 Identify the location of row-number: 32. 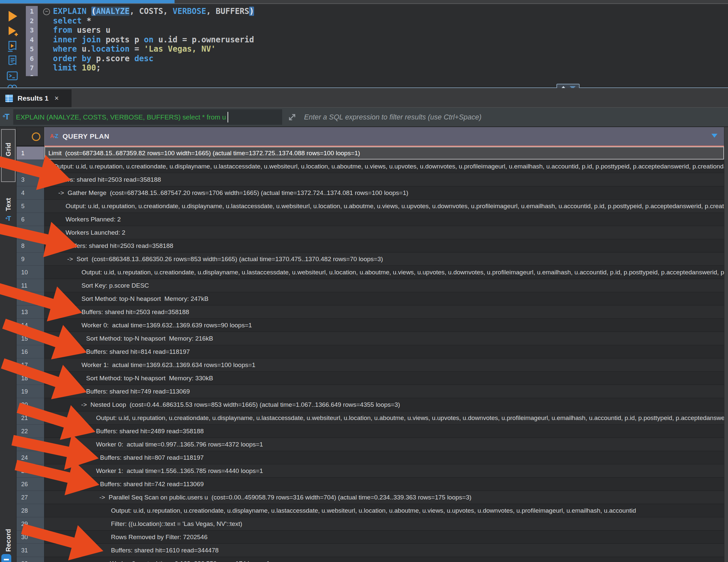
(31, 560).